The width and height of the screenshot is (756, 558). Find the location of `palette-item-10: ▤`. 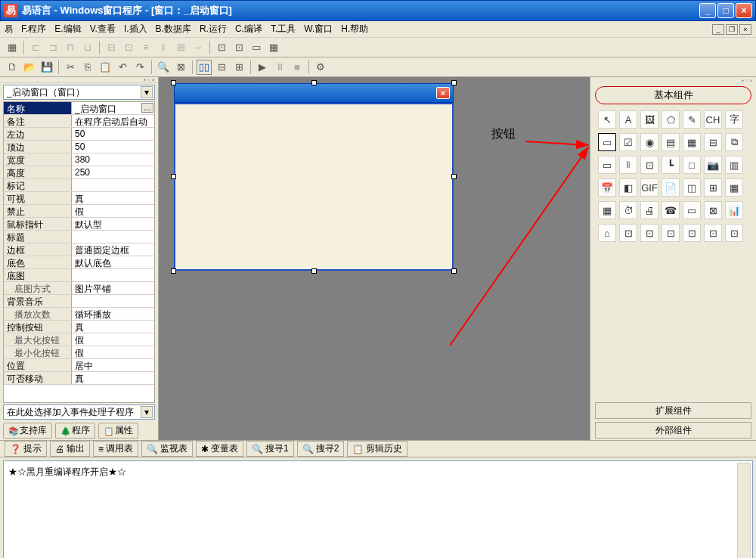

palette-item-10: ▤ is located at coordinates (671, 142).